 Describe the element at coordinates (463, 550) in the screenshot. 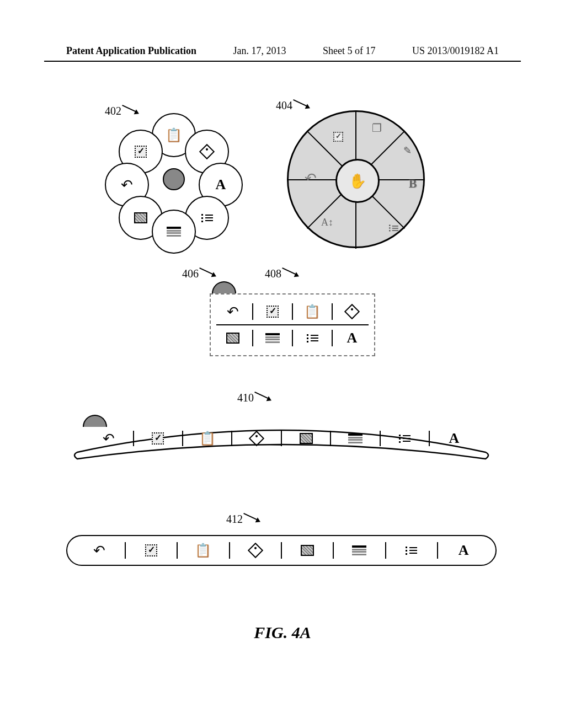

I see `bar-a: A` at that location.